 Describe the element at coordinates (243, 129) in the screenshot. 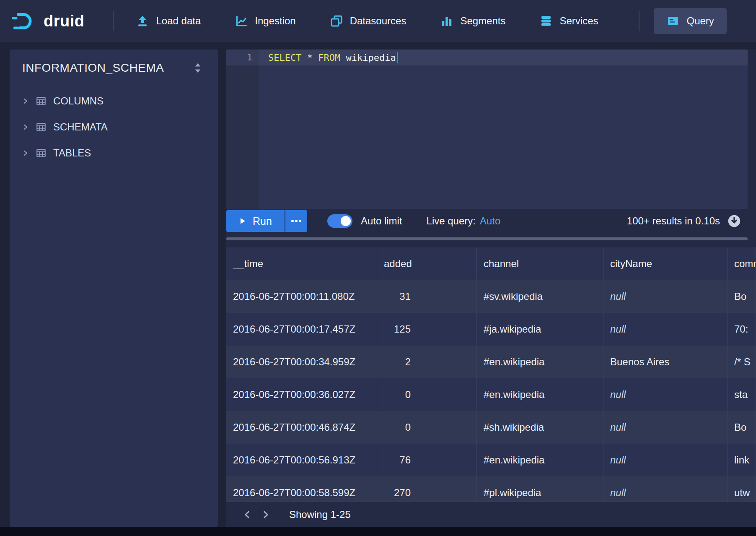

I see `editor-gutter: 1` at that location.